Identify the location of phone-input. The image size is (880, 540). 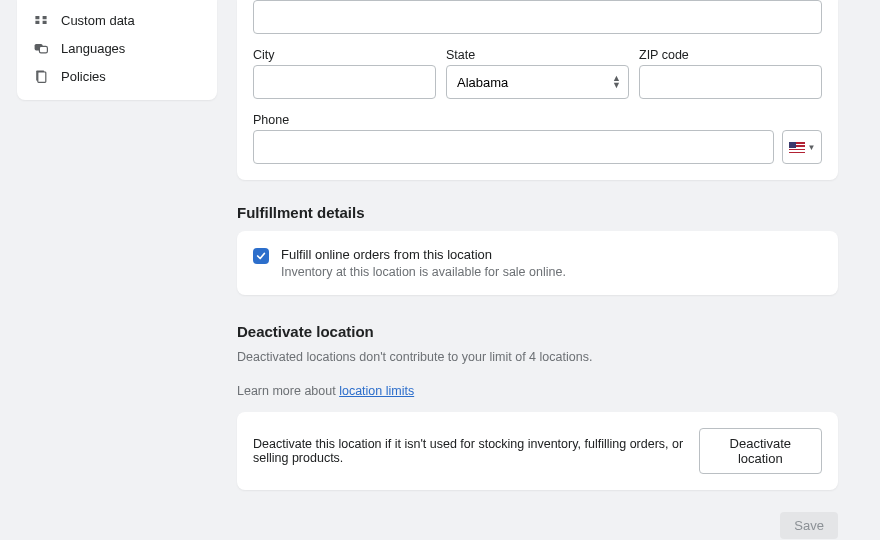
(514, 147).